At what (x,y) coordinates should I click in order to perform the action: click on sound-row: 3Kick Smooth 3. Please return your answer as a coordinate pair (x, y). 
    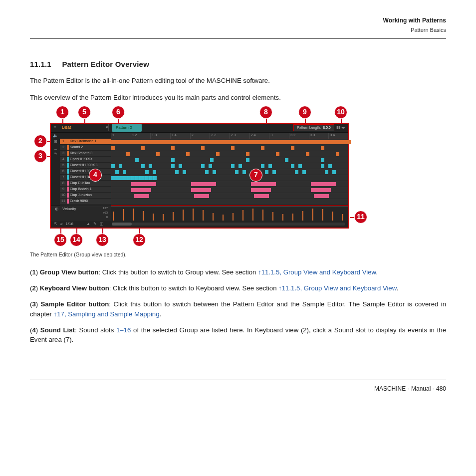
    Looking at the image, I should click on (85, 154).